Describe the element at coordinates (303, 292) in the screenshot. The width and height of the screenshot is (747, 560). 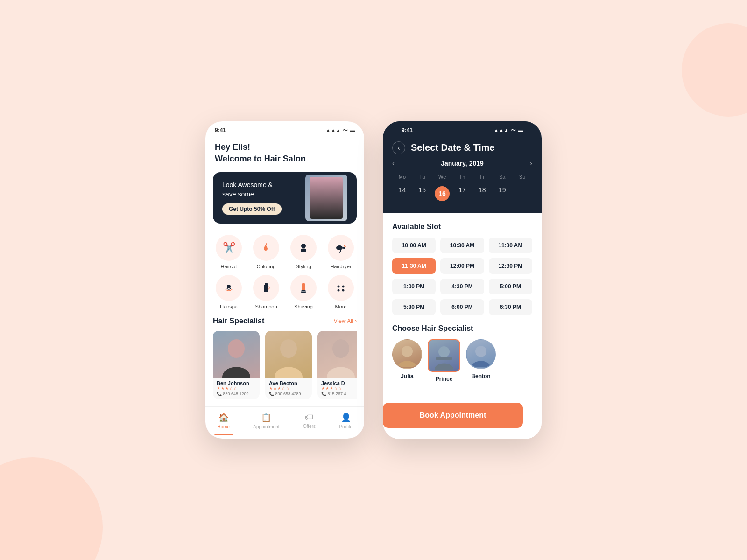
I see `service-shaving: Shaving` at that location.